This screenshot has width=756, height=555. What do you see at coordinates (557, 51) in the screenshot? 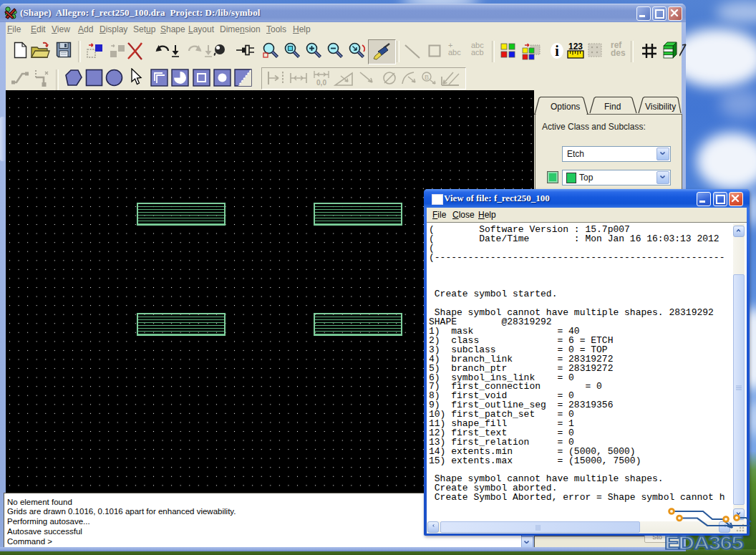
I see `svg-text: i` at bounding box center [557, 51].